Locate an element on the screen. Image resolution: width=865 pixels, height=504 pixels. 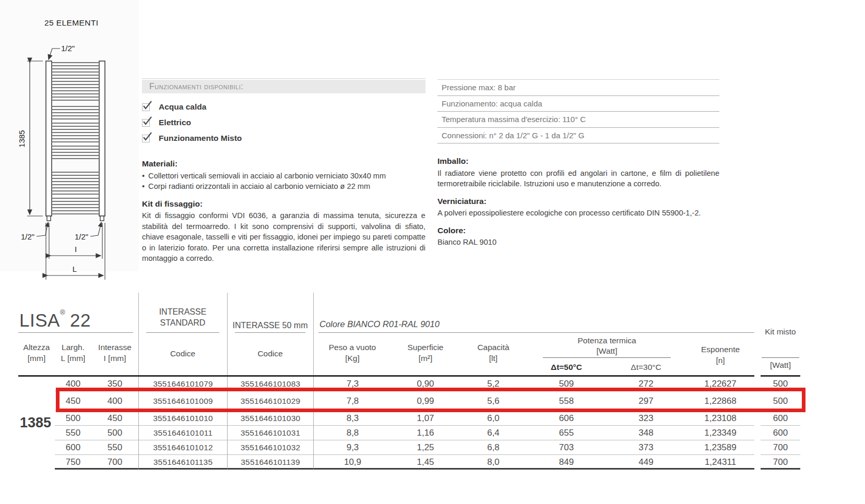
cell-dt50: 849 is located at coordinates (566, 462).